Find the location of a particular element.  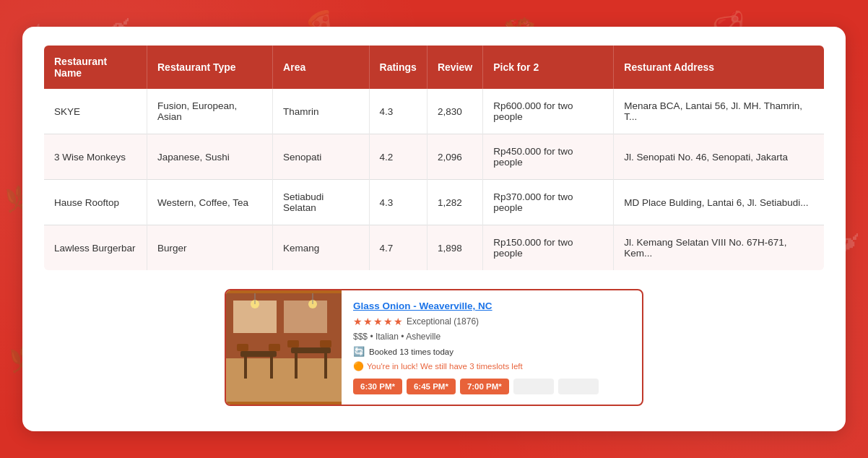

table-cell-3-0: Lawless Burgerbar is located at coordinates (95, 249).